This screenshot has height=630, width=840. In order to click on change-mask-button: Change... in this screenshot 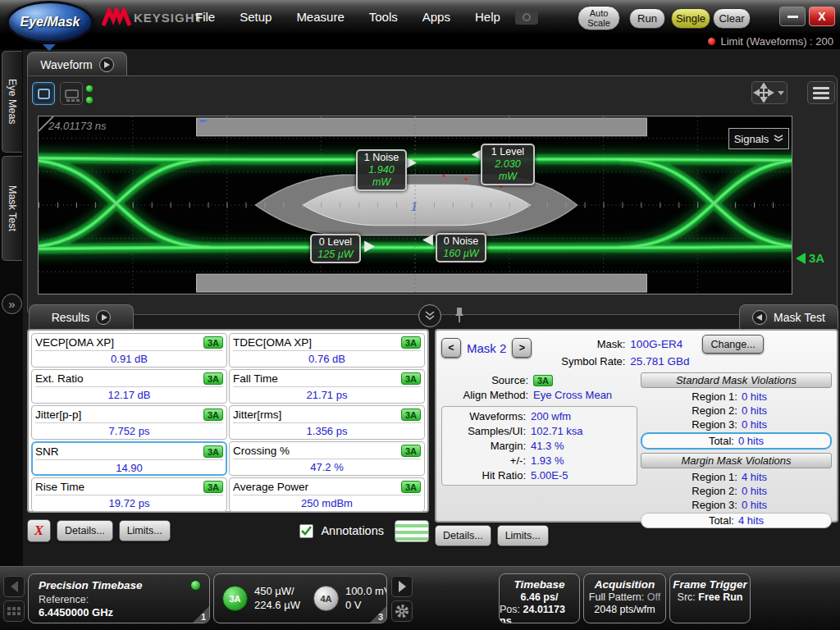, I will do `click(733, 345)`.